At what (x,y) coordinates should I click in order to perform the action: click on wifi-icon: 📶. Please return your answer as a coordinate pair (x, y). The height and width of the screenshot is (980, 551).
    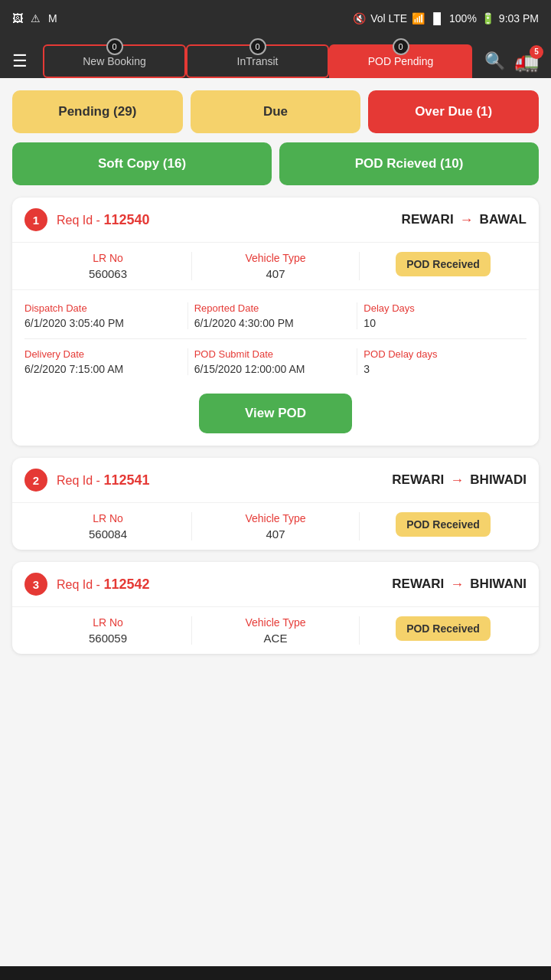
    Looking at the image, I should click on (418, 18).